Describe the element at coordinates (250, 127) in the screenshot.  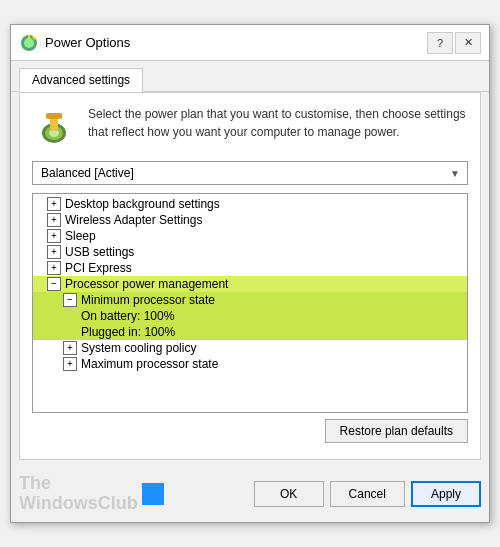
I see `info-section: Select the power plan that you want to c…` at that location.